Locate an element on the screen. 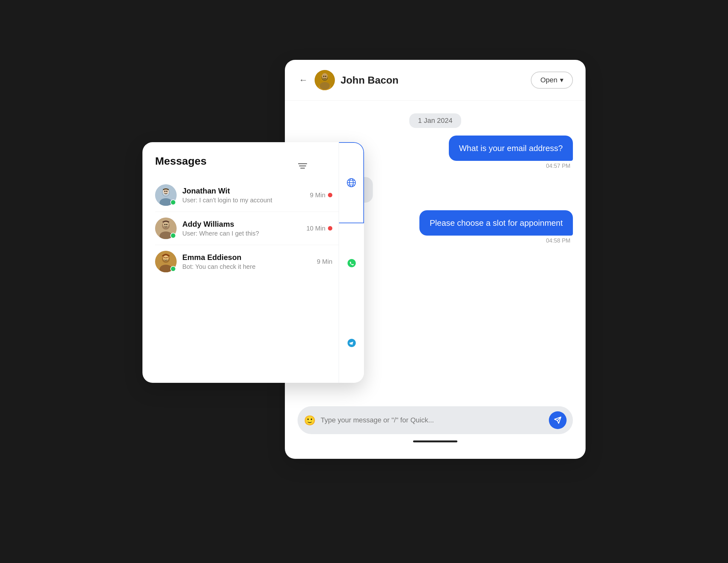  conversation-info: Addy Williams User: Where can I get this… is located at coordinates (241, 228).